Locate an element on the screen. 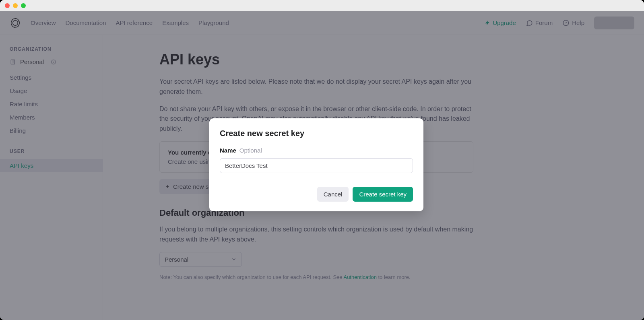 This screenshot has width=644, height=320. key-name-input is located at coordinates (316, 166).